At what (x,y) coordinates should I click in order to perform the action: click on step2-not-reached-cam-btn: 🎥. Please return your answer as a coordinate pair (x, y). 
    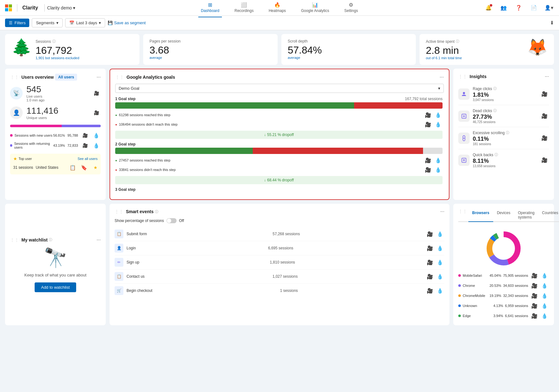
    Looking at the image, I should click on (428, 170).